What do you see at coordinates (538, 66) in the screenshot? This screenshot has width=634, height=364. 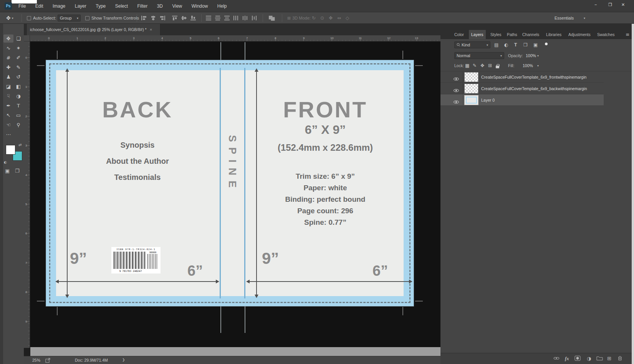 I see `fill-chevron-icon: ▾` at bounding box center [538, 66].